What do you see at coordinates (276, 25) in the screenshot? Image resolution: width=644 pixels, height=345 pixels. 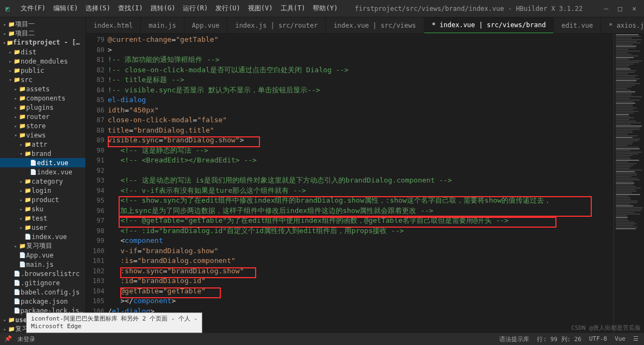 I see `editor-tab: index.js | src/router` at bounding box center [276, 25].